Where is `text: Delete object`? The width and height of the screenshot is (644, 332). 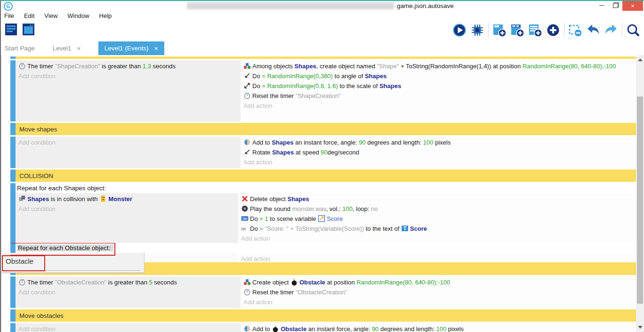 text: Delete object is located at coordinates (269, 199).